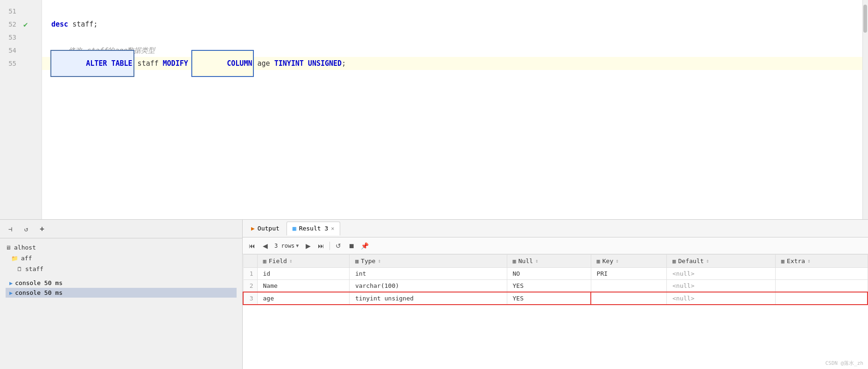 The image size is (868, 369). What do you see at coordinates (121, 304) in the screenshot?
I see `sidebar-content: 🖥 alhost 📁 aff 🗒 staff ▶ console 50 ms ▶…` at bounding box center [121, 304].